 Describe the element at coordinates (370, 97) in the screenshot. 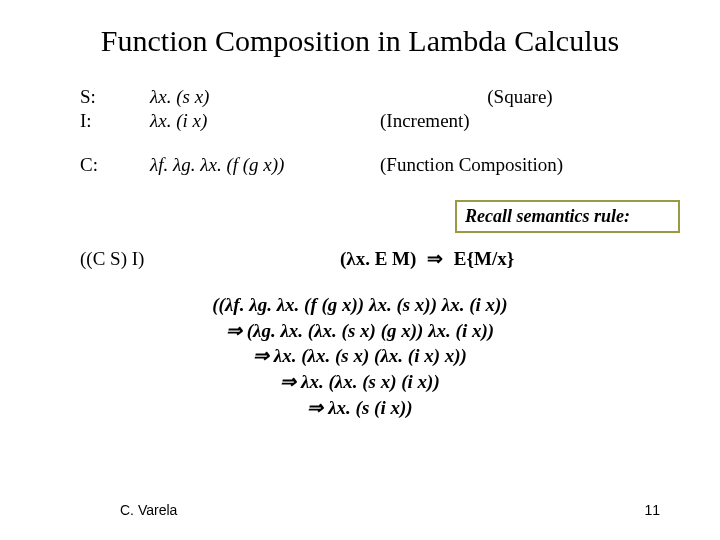

I see `def-row-s: S: λx. (s x) (Square)` at that location.